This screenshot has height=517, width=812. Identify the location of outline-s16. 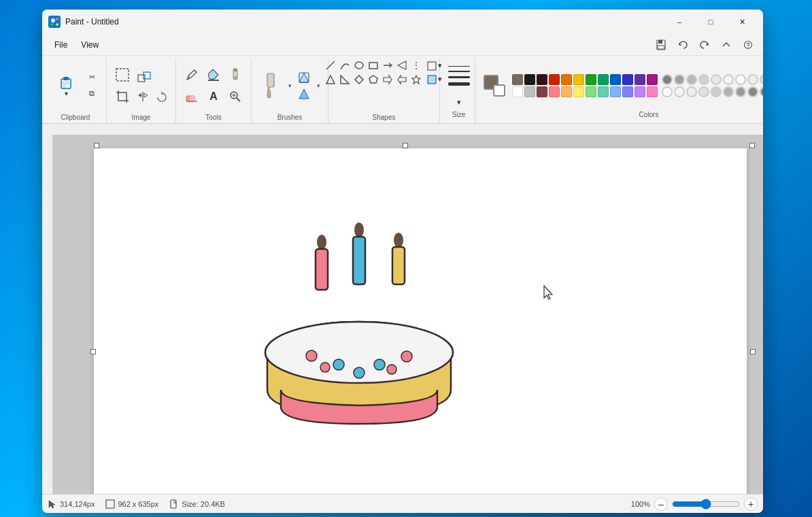
(728, 92).